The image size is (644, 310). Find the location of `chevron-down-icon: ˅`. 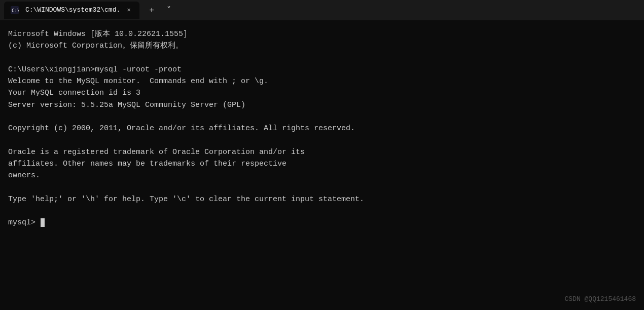

chevron-down-icon: ˅ is located at coordinates (169, 10).